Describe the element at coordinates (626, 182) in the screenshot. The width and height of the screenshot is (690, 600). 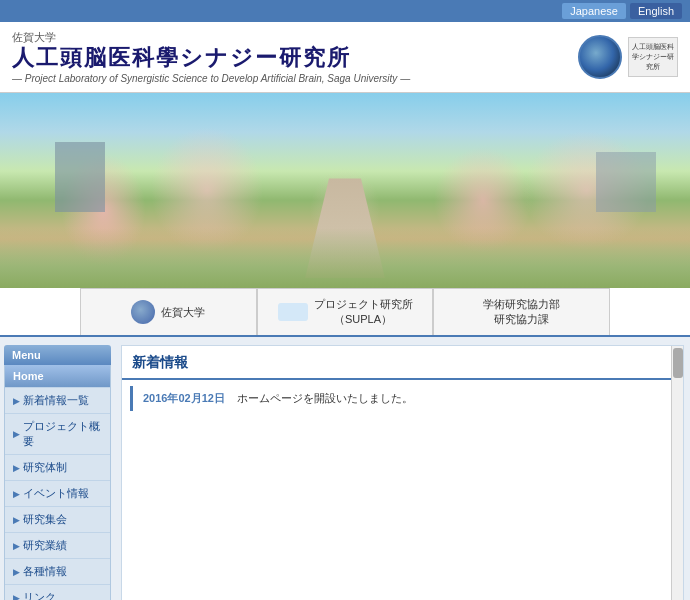
I see `hero-building-right` at that location.